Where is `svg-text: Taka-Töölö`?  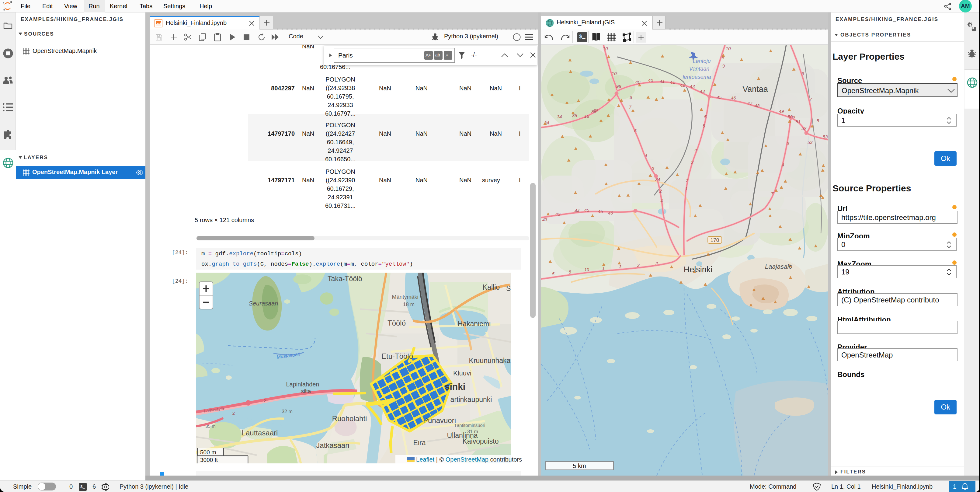 svg-text: Taka-Töölö is located at coordinates (345, 279).